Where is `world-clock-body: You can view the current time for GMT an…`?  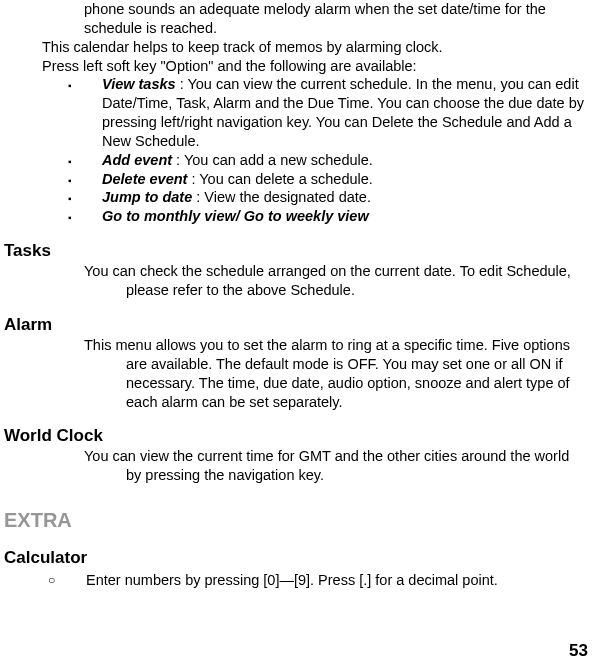
world-clock-body: You can view the current time for GMT an… is located at coordinates (336, 466).